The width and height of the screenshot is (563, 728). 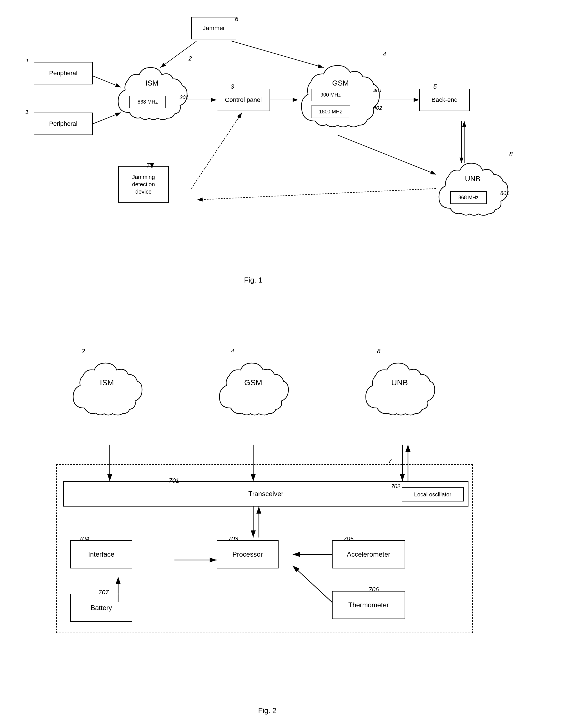 What do you see at coordinates (369, 554) in the screenshot?
I see `accelerometer-box: Accelerometer` at bounding box center [369, 554].